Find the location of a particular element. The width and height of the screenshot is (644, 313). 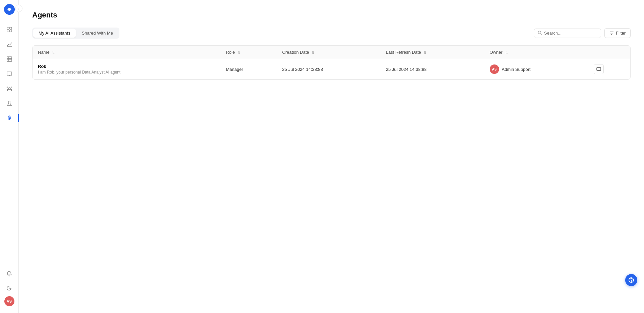

tab-shared-with-me: Shared With Me is located at coordinates (97, 33).